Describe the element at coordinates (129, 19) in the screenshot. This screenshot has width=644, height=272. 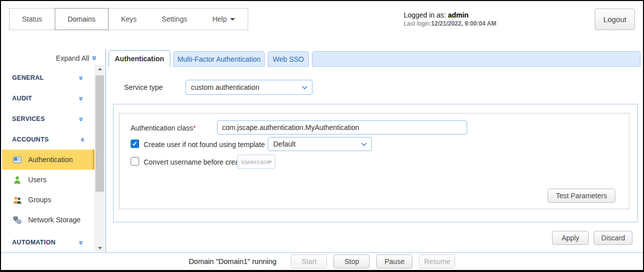
I see `main-menu: Status Domains Keys Settings Help` at that location.